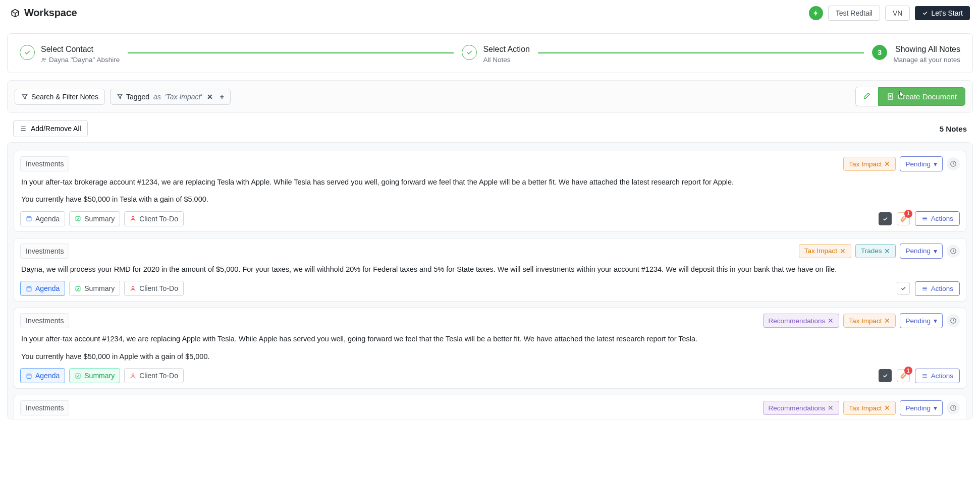  Describe the element at coordinates (921, 97) in the screenshot. I see `create-document-button: Create Document` at that location.